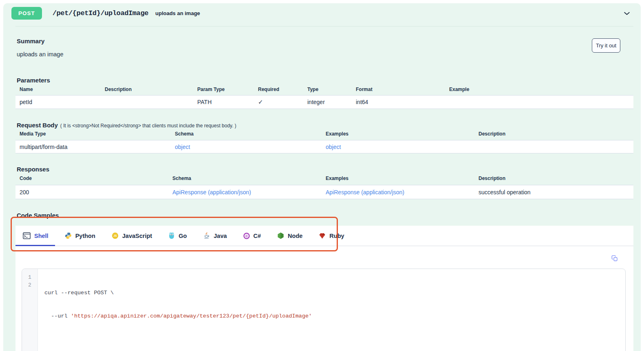 This screenshot has width=644, height=351. Describe the element at coordinates (31, 41) in the screenshot. I see `summary-title: Summary` at that location.